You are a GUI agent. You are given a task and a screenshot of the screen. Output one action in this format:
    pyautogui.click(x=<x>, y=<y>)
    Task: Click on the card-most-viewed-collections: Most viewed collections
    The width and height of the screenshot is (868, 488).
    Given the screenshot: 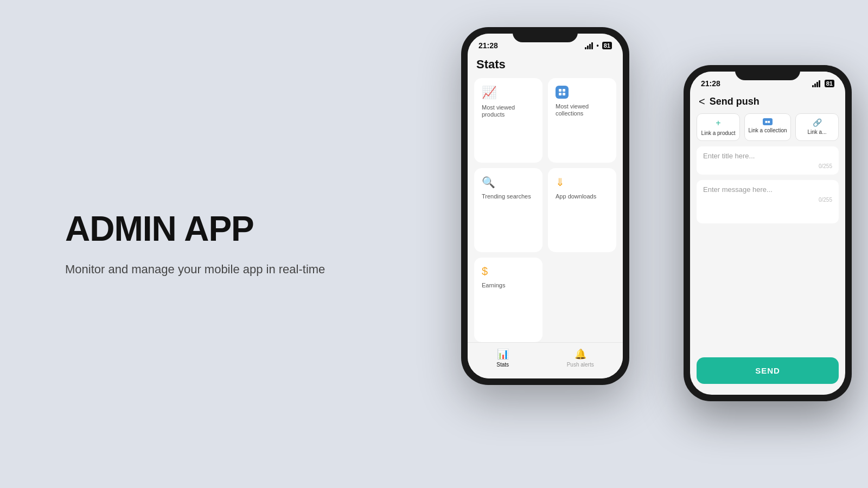 What is the action you would take?
    pyautogui.click(x=582, y=120)
    